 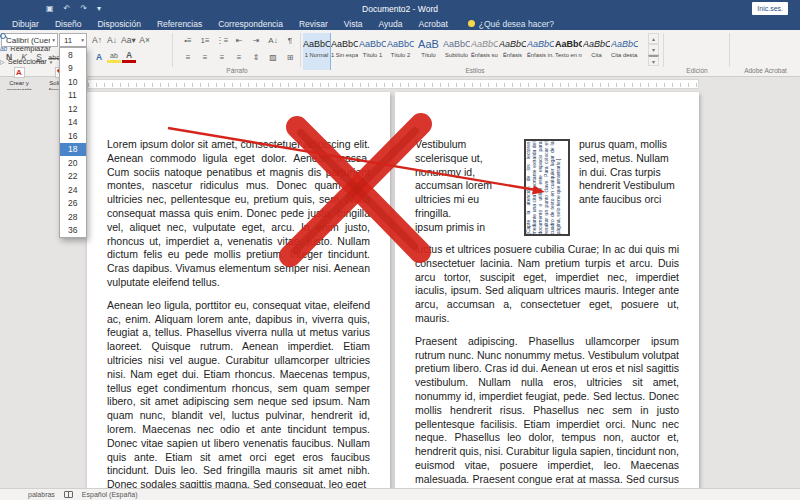 I want to click on bullets-button: •≡, so click(x=188, y=40).